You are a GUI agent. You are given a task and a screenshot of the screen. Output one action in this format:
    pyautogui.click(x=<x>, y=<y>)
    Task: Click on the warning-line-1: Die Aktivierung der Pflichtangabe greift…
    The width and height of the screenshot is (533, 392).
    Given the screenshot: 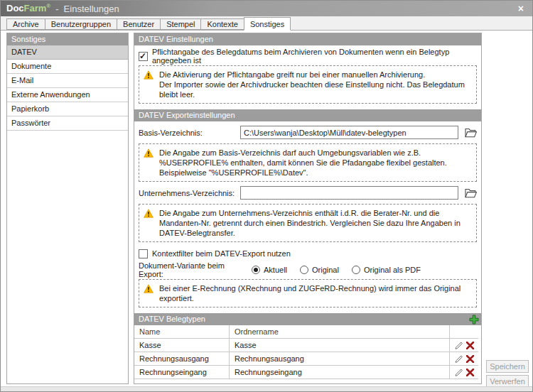 What is the action you would take?
    pyautogui.click(x=315, y=75)
    